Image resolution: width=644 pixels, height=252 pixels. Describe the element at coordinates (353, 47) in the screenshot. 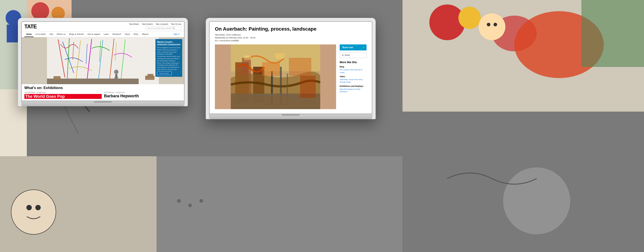

I see `book-now-button: Book now ›` at that location.